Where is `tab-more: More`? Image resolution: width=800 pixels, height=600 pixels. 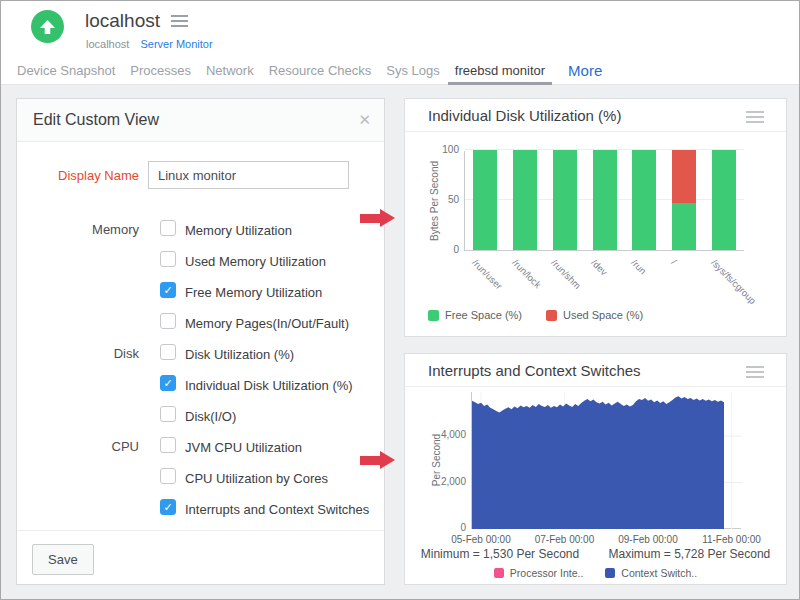 tab-more: More is located at coordinates (585, 71).